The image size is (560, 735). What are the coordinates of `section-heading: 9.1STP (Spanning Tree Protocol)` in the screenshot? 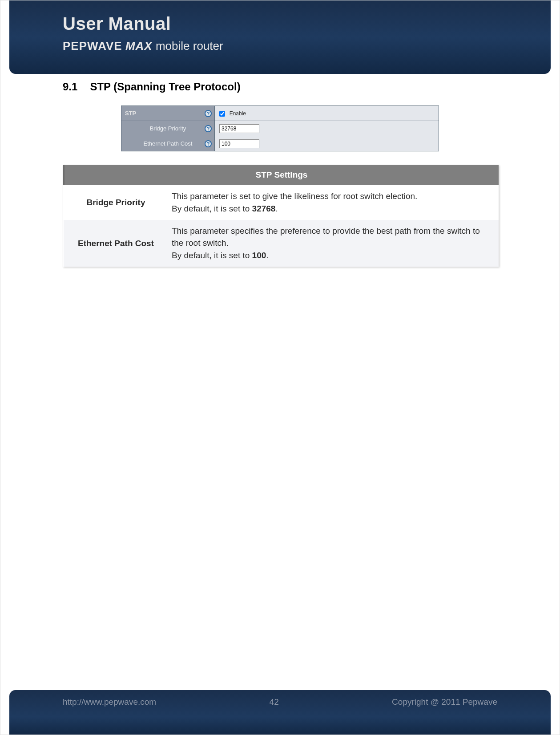 It's located at (280, 87).